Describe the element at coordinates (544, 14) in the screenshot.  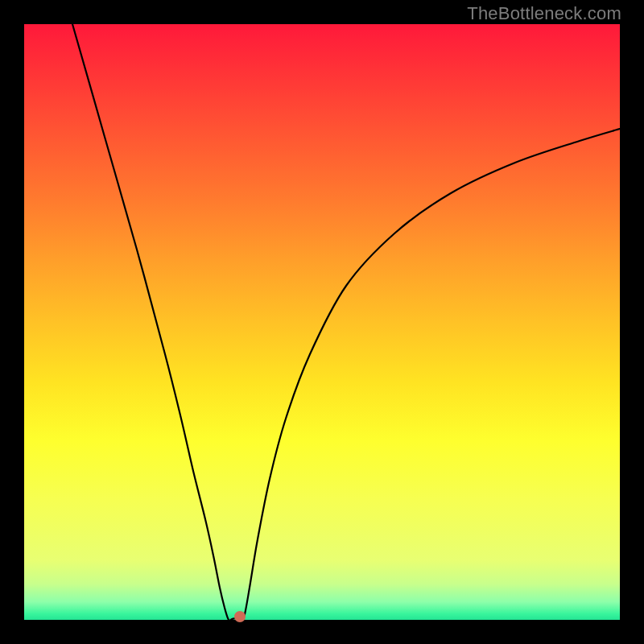
I see `watermark-text: TheBottleneck.com` at that location.